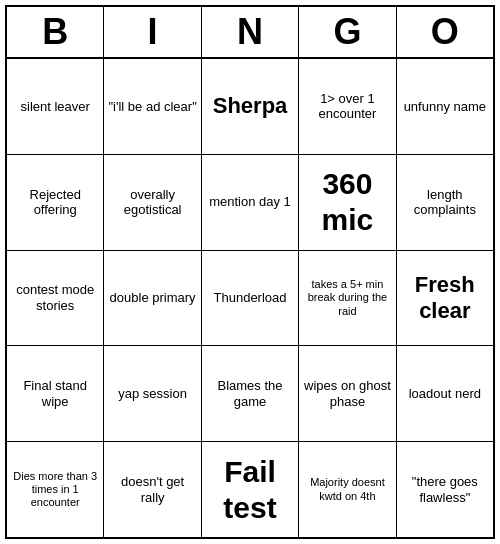 The height and width of the screenshot is (544, 500). I want to click on bingo-cell-4-3: Majority doesnt kwtd on 4th, so click(348, 490).